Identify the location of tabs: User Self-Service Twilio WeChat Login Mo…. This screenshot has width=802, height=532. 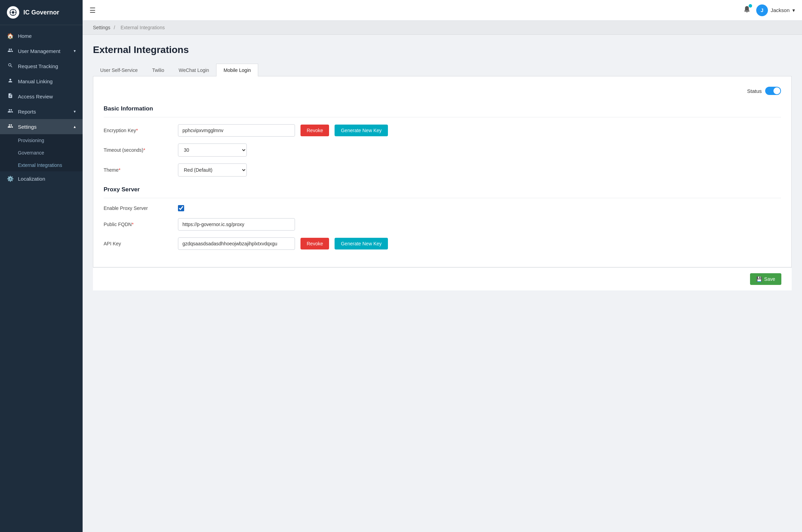
(442, 70).